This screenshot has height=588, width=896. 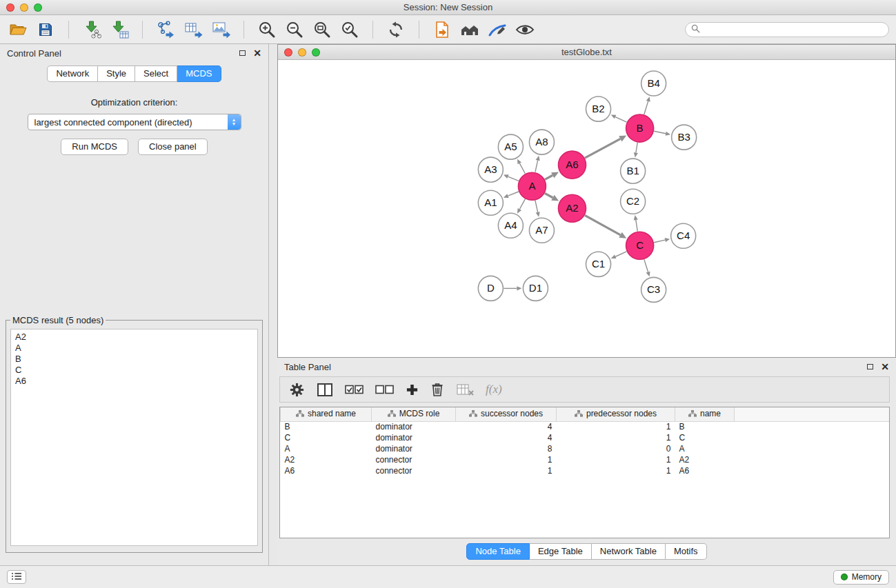 I want to click on search-input, so click(x=793, y=30).